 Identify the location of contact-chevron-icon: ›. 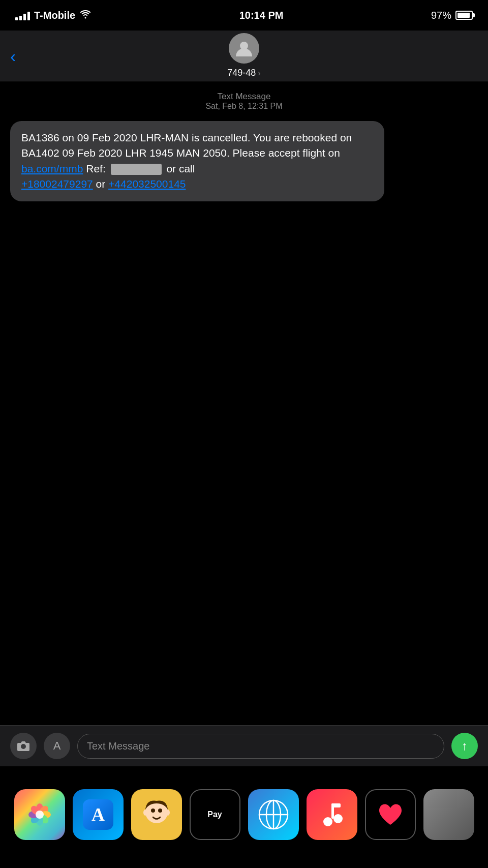
(259, 73).